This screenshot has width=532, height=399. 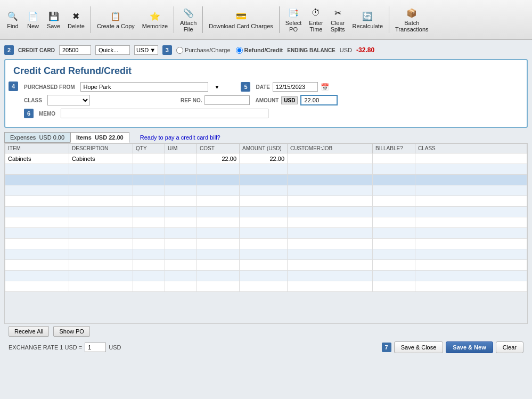 I want to click on purchased-from-input, so click(x=144, y=87).